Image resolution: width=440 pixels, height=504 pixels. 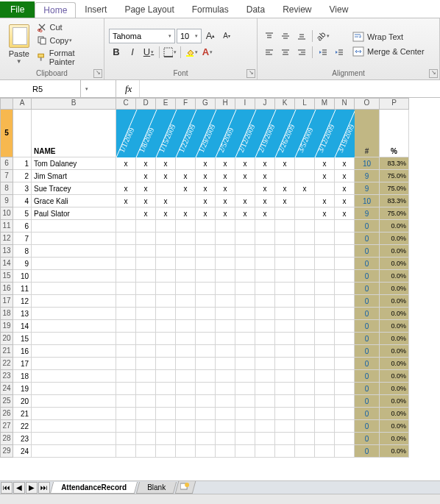 I want to click on cell, so click(x=22, y=134).